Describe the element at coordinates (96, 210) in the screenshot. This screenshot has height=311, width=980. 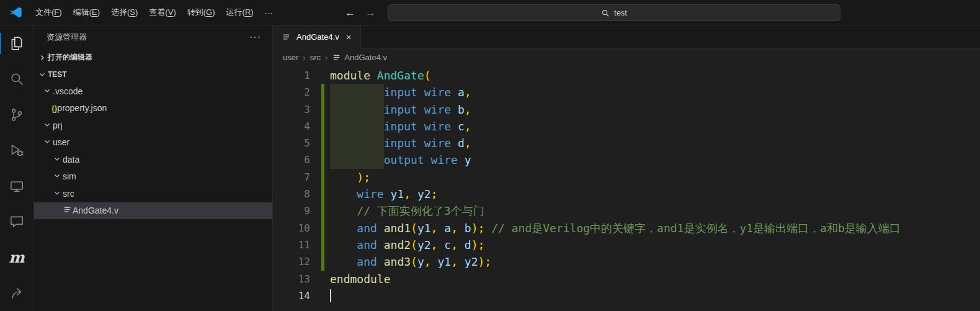
I see `tree-item-label: AndGate4.v` at that location.